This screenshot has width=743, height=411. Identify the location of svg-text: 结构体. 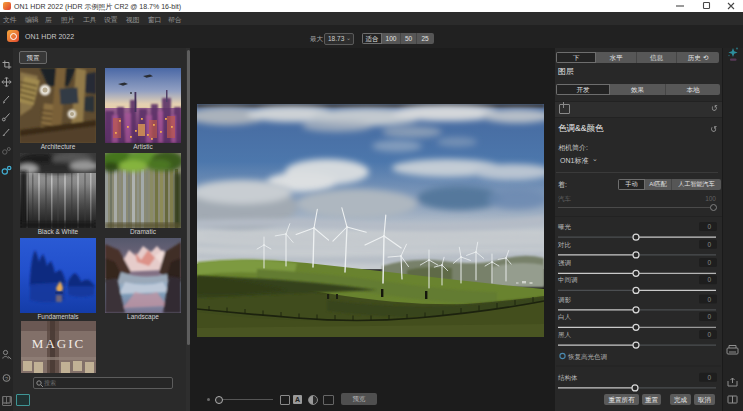
(568, 378).